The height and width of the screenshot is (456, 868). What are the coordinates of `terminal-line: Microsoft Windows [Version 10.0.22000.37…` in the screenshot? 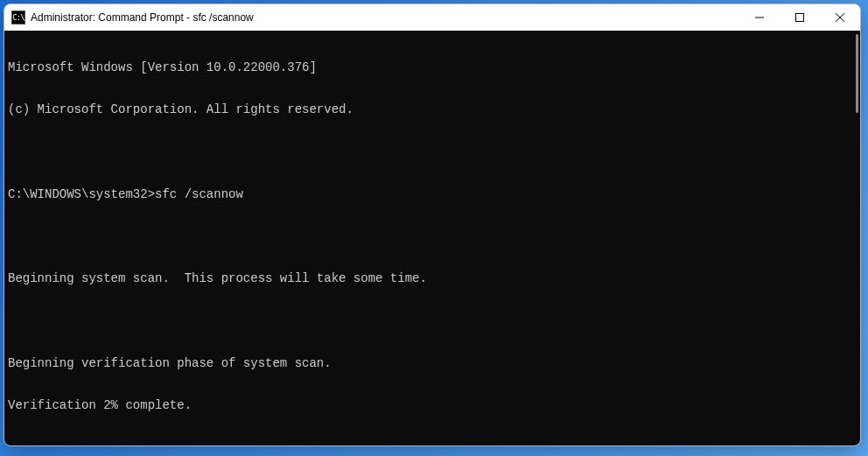 It's located at (432, 67).